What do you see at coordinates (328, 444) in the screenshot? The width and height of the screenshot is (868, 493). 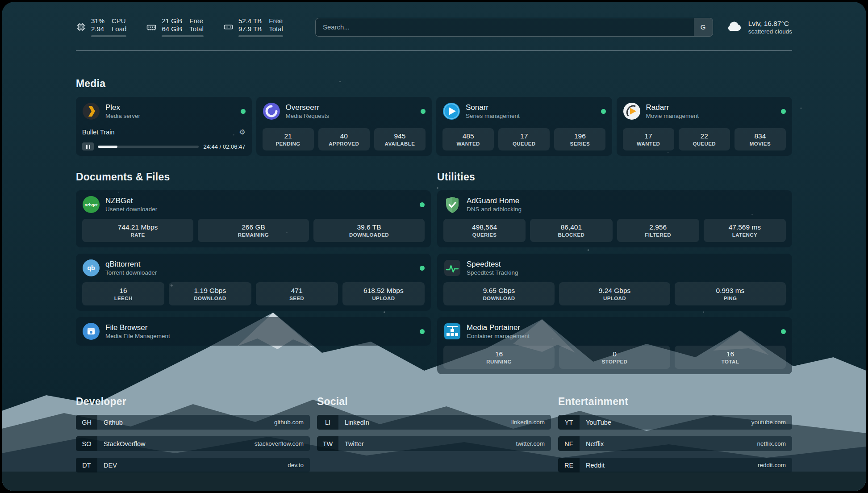 I see `bookmark-abbr: TW` at bounding box center [328, 444].